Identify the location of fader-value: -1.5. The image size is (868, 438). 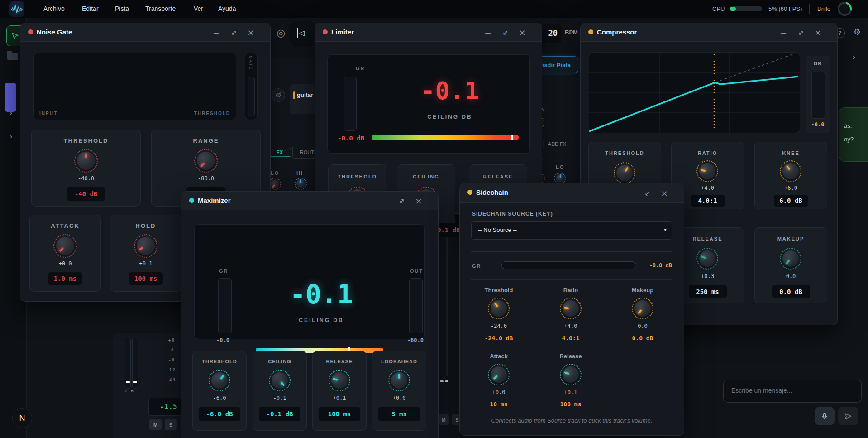
(168, 407).